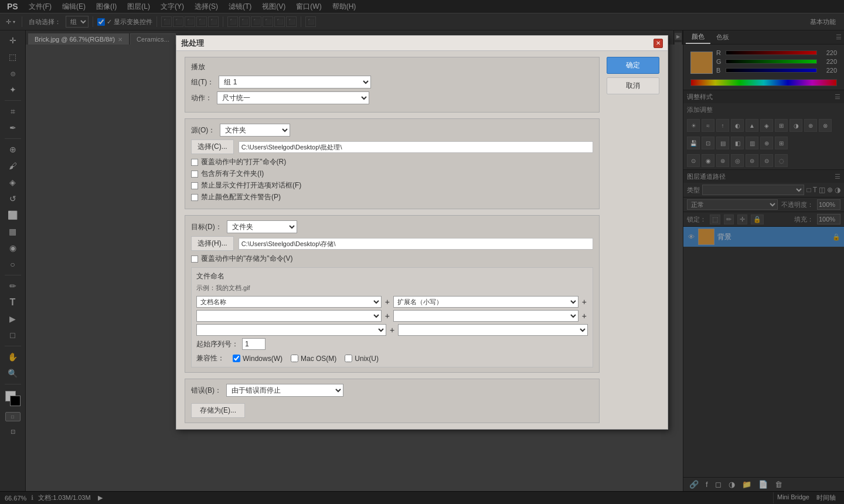  What do you see at coordinates (195, 186) in the screenshot?
I see `suppress-dialogs-checkbox` at bounding box center [195, 186].